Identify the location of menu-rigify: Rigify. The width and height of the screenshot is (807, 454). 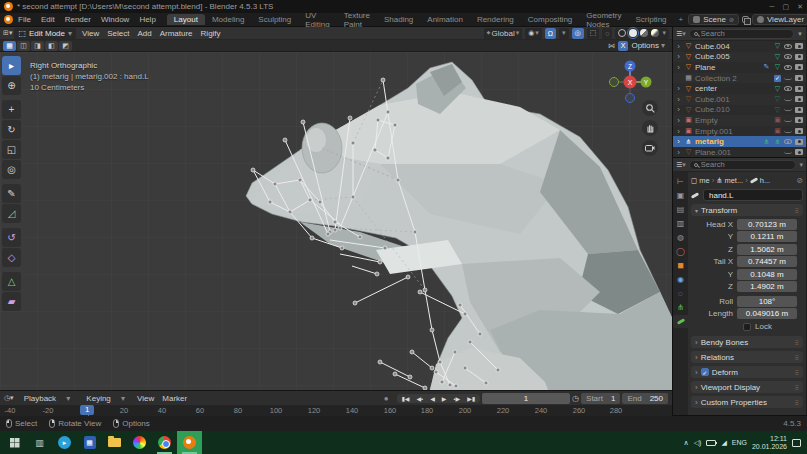
(211, 34).